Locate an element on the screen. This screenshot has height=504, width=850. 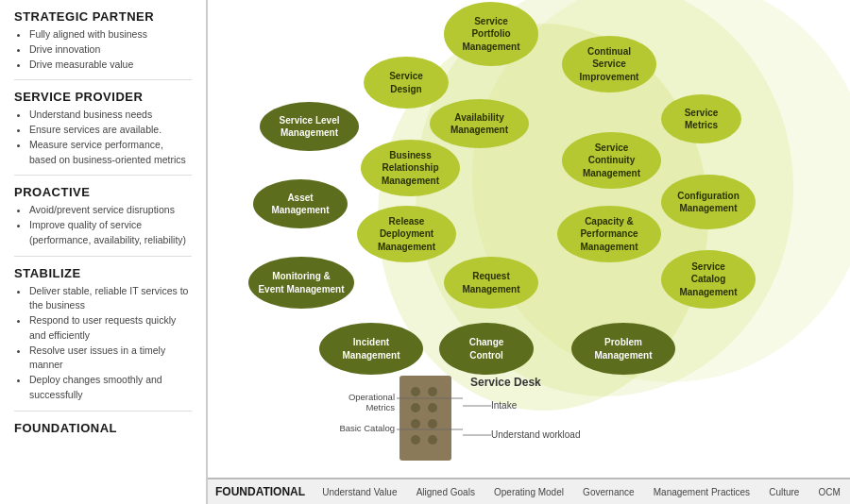
bubble-service-metrics: Service Metrics is located at coordinates (701, 119).